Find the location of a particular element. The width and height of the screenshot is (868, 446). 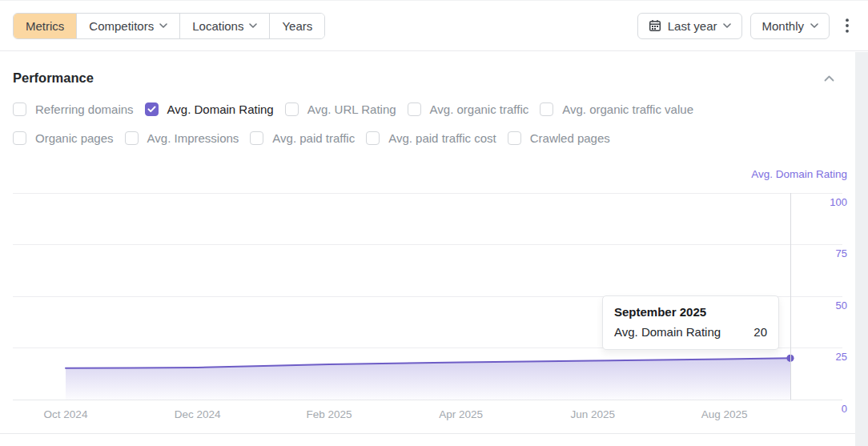

tab-label: Locations is located at coordinates (218, 26).